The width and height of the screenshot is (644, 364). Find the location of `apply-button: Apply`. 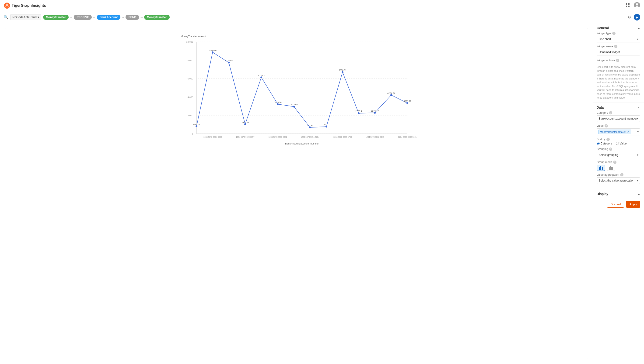

apply-button: Apply is located at coordinates (633, 204).